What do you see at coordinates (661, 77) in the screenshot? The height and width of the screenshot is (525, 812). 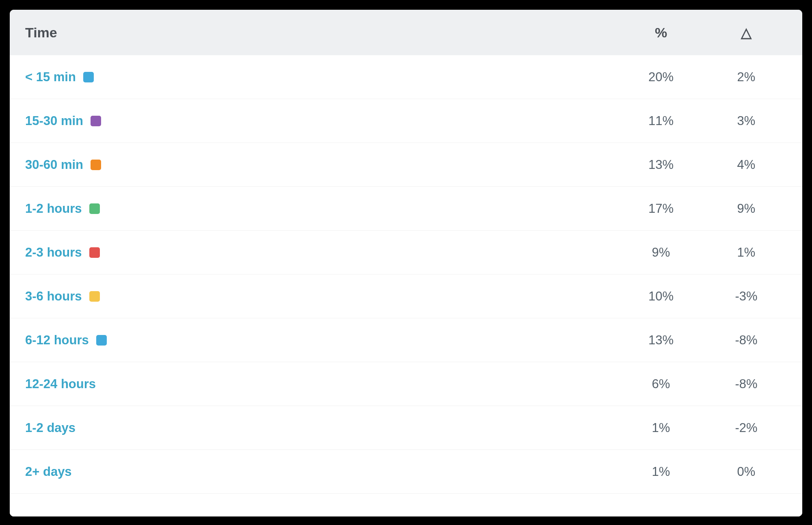 I see `percent-value: 20%` at bounding box center [661, 77].